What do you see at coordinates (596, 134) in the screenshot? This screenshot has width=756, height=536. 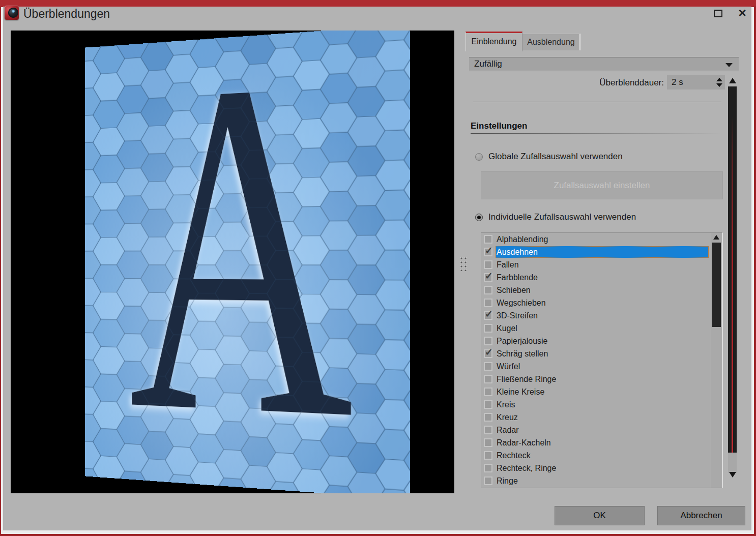 I see `settings-heading-rule` at bounding box center [596, 134].